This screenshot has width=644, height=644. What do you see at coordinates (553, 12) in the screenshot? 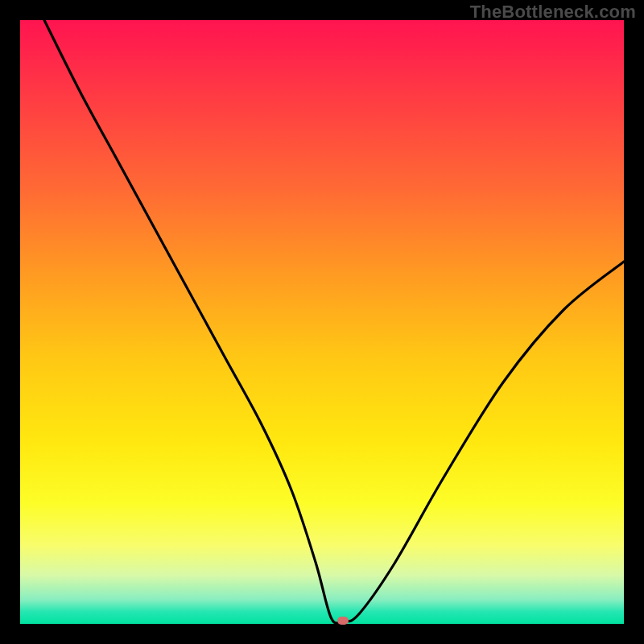
I see `watermark-text: TheBottleneck.com` at bounding box center [553, 12].